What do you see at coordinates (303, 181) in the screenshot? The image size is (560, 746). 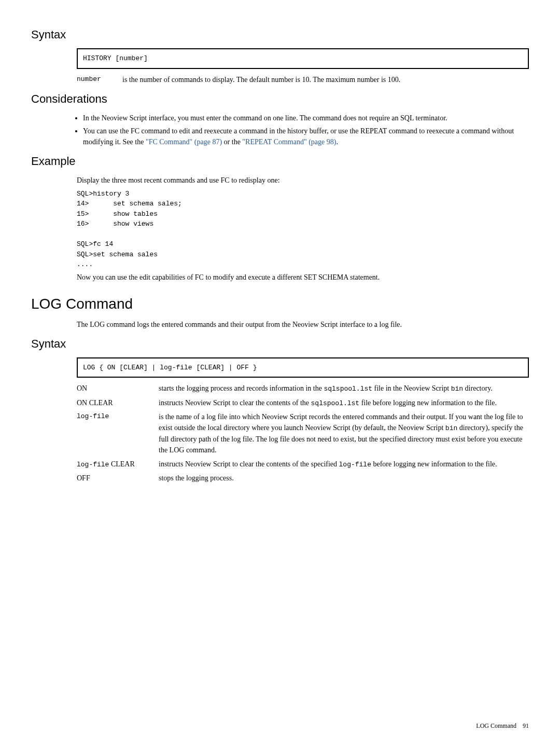 I see `example-intro: Display the three most recent commands a…` at bounding box center [303, 181].